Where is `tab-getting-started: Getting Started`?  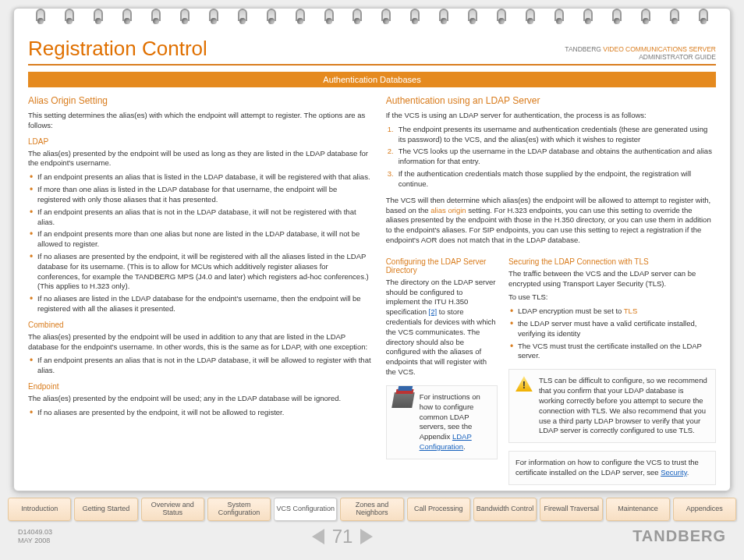 tab-getting-started: Getting Started is located at coordinates (106, 509).